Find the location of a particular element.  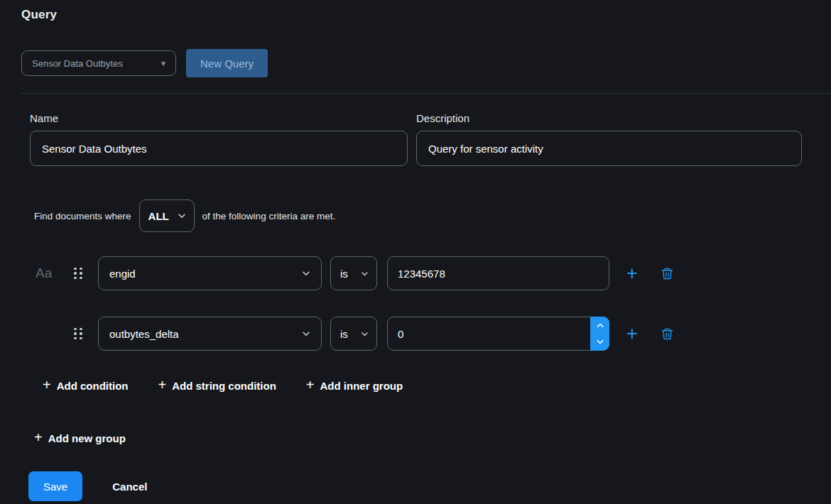

add-new-group-row: + Add new group is located at coordinates (416, 439).